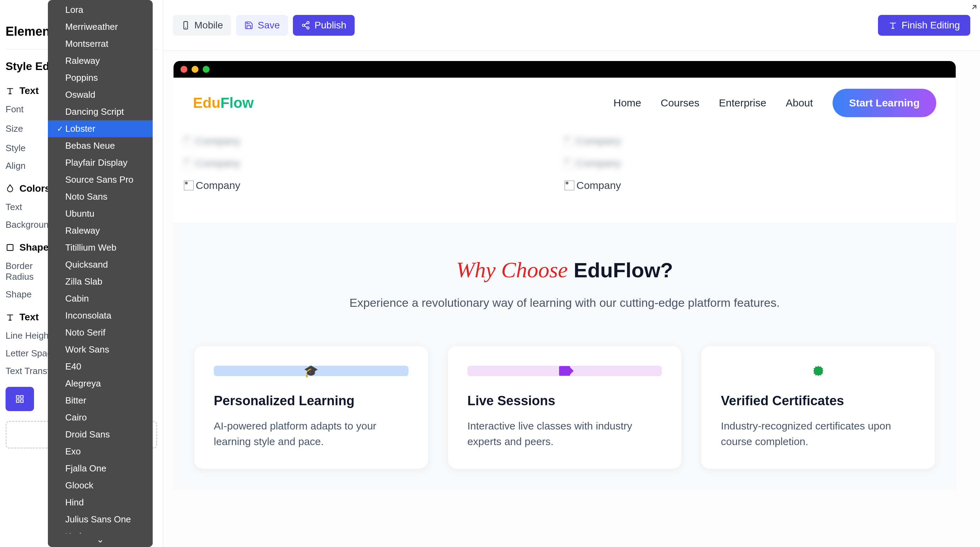 The height and width of the screenshot is (547, 980). What do you see at coordinates (818, 407) in the screenshot?
I see `feature-card: Verified CertificatesIndustry-recognized…` at bounding box center [818, 407].